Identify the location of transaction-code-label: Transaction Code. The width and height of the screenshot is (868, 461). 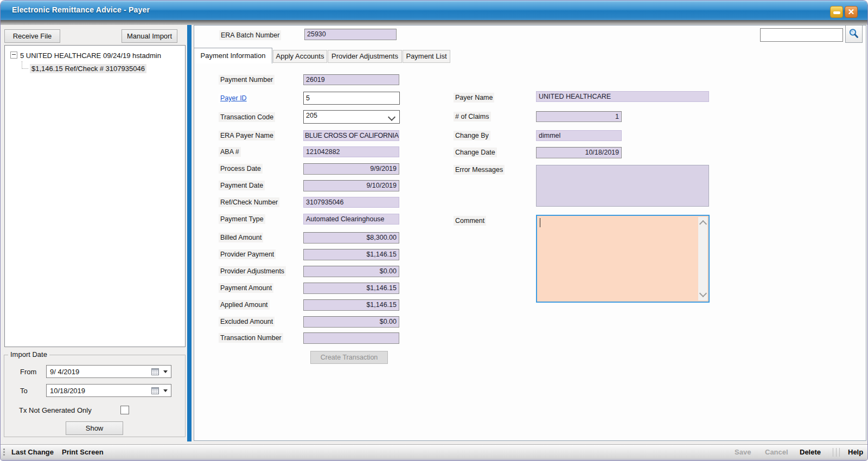
(247, 117).